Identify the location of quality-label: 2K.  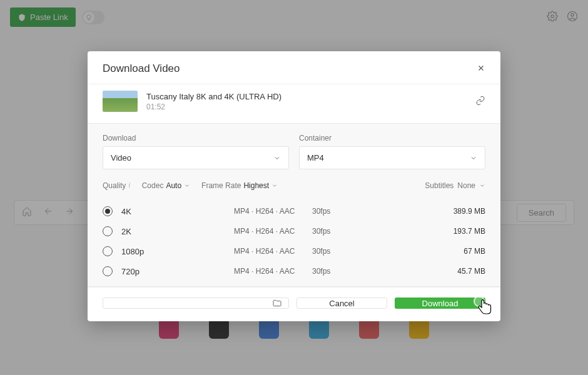
(178, 231).